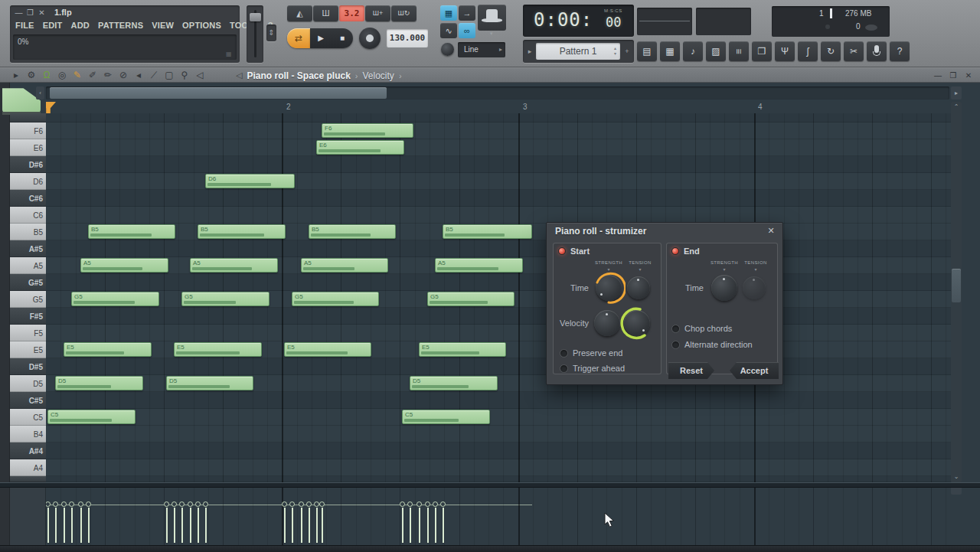  What do you see at coordinates (900, 51) in the screenshot?
I see `help-icon: ?` at bounding box center [900, 51].